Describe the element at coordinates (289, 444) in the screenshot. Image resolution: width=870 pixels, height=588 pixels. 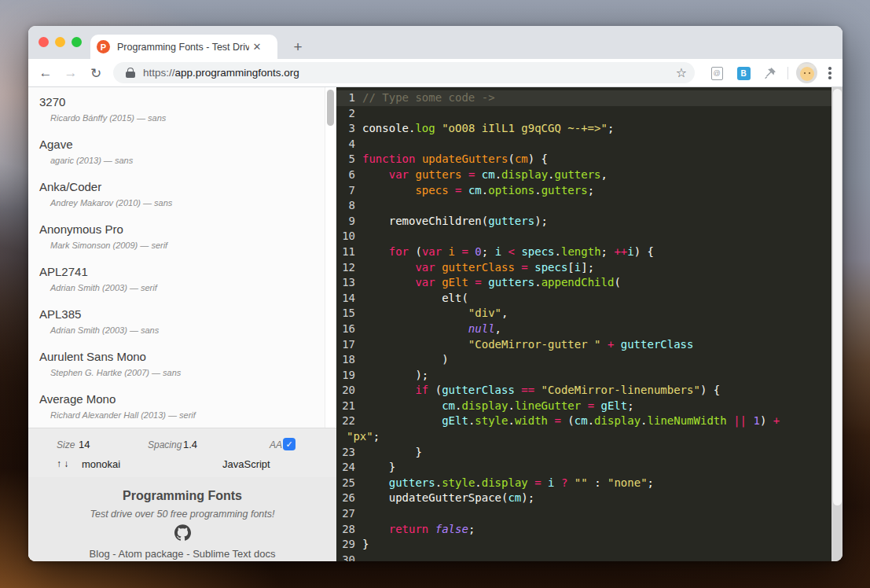
I see `aa-checkbox: ✓` at that location.